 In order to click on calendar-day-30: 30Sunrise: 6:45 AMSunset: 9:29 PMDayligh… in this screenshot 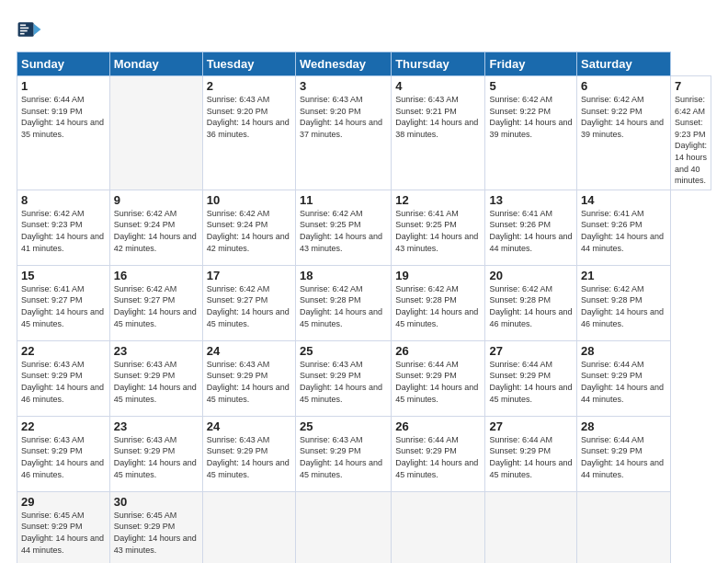, I will do `click(156, 527)`.